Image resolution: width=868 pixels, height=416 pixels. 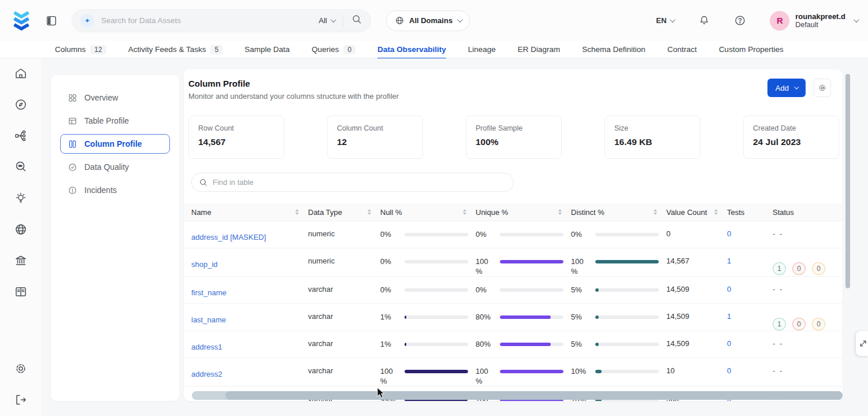 What do you see at coordinates (428, 21) in the screenshot?
I see `domains-dropdown: All Domains` at bounding box center [428, 21].